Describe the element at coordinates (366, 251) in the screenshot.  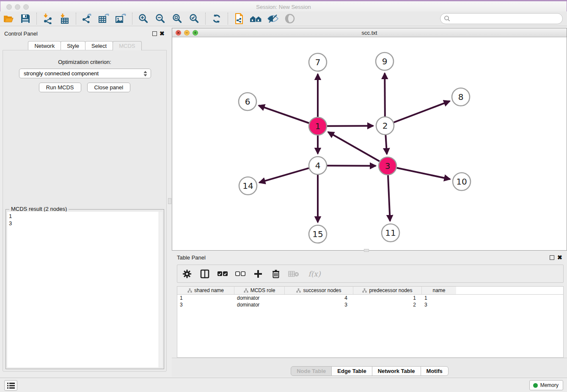
I see `horizontal-splitter-handle` at that location.